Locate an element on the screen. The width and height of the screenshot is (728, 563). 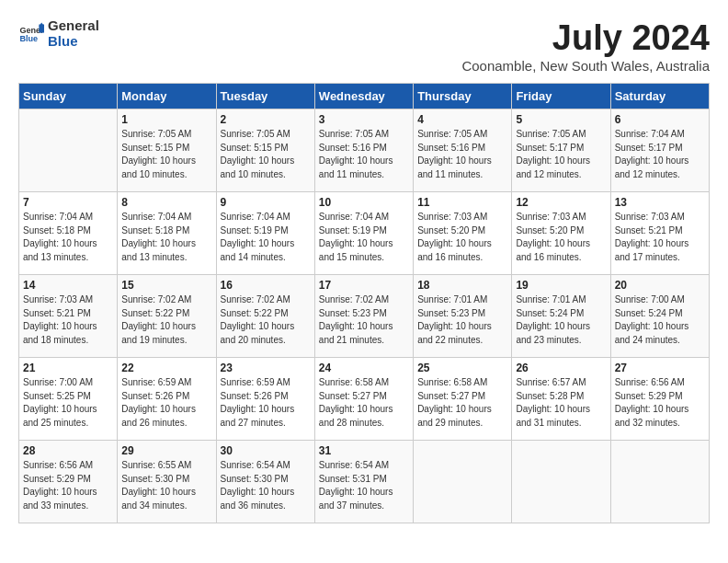
weekday-header-cell: Sunday is located at coordinates (68, 97).